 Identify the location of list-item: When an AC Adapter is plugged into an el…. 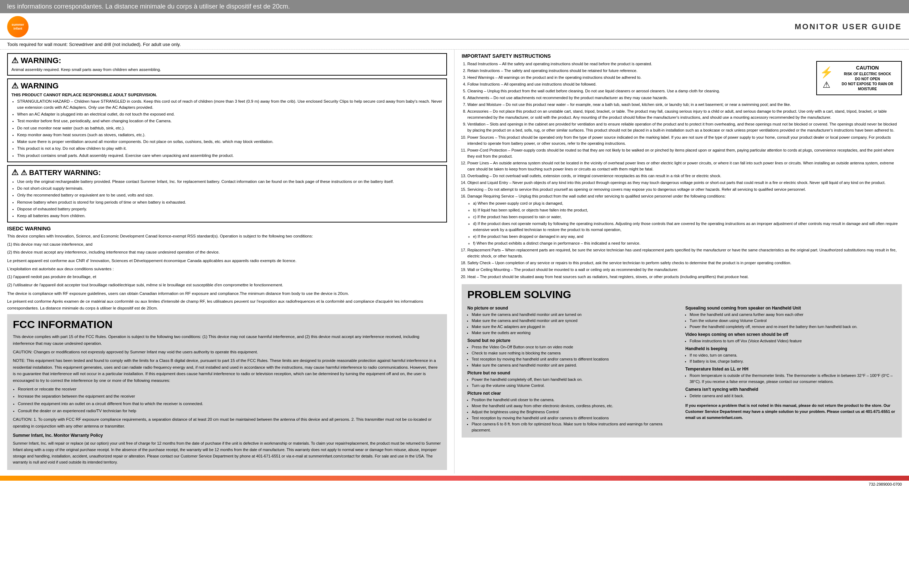
(230, 114).